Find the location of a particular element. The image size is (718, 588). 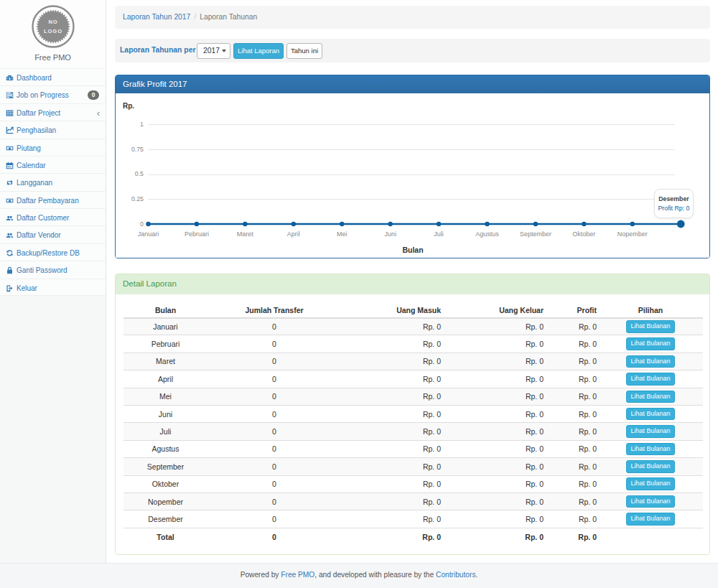

svg-text: LOGO is located at coordinates (53, 32).